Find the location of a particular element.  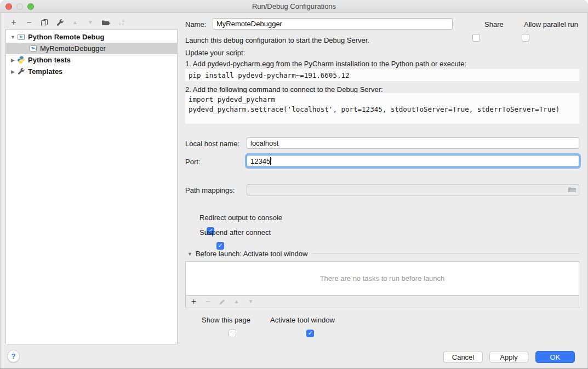

allow-parallel-run-checkbox is located at coordinates (526, 38).